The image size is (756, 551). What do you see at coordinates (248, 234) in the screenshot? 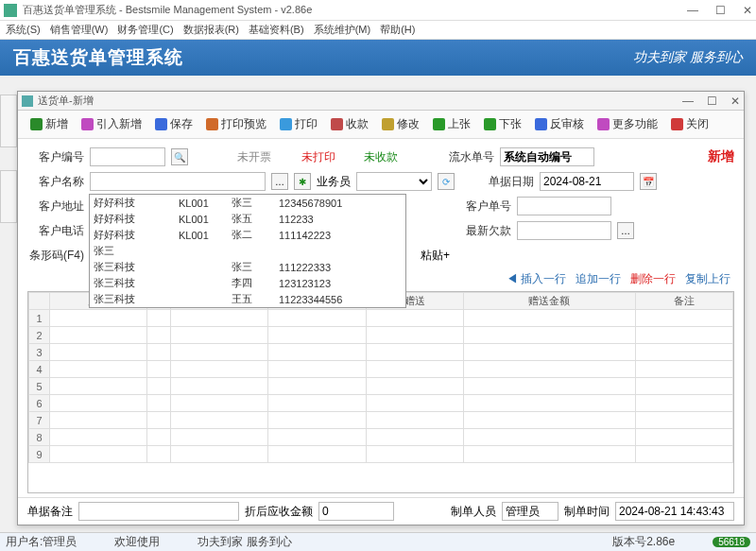
I see `dropdown-row: 好好科技KL001张二111142223` at bounding box center [248, 234].